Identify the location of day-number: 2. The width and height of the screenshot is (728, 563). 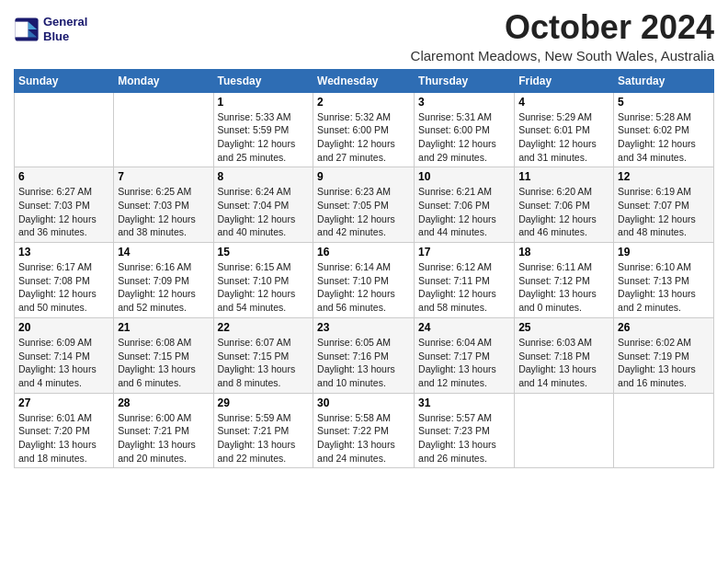
(364, 102).